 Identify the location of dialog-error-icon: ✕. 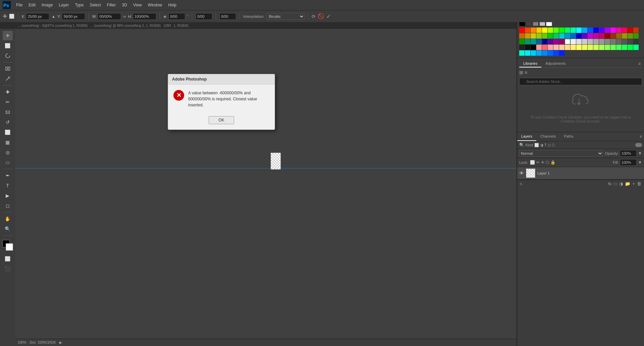
(179, 95).